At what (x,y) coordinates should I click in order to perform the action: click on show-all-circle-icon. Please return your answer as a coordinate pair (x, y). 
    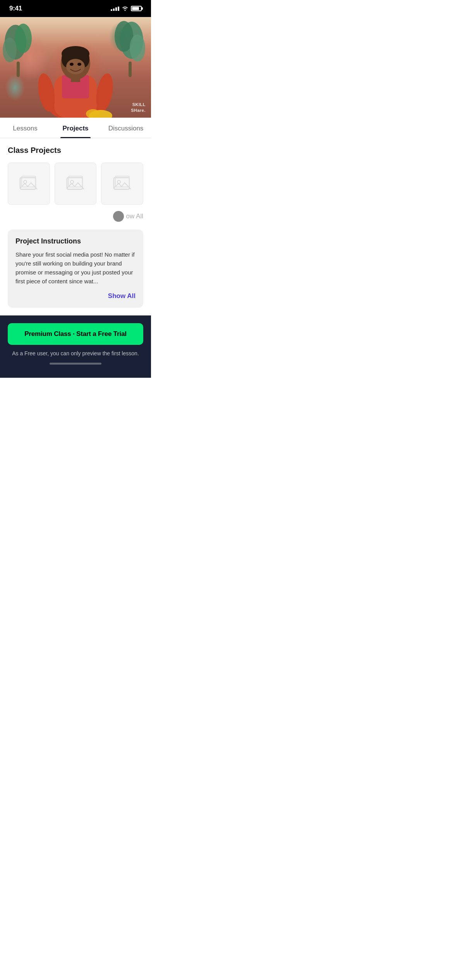
    Looking at the image, I should click on (118, 216).